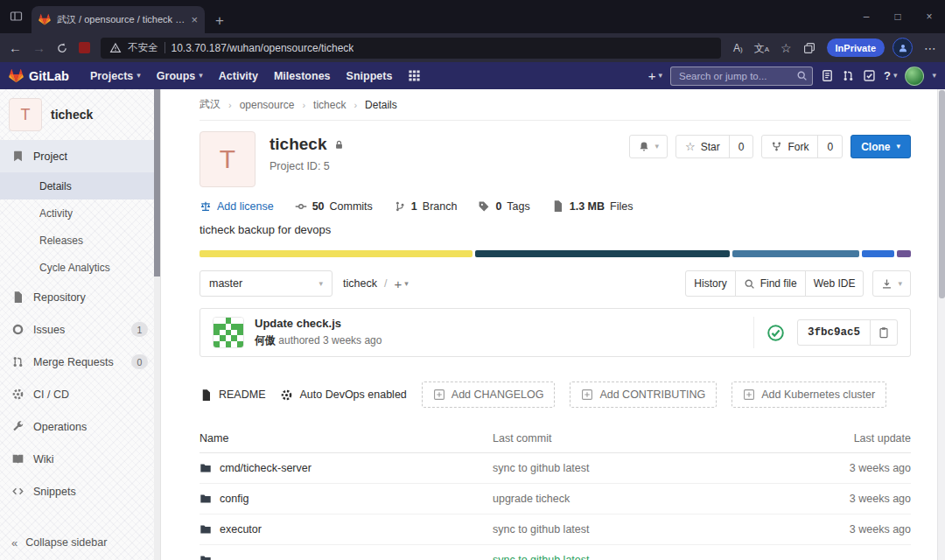 The image size is (945, 560). What do you see at coordinates (884, 332) in the screenshot?
I see `copy-sha-button` at bounding box center [884, 332].